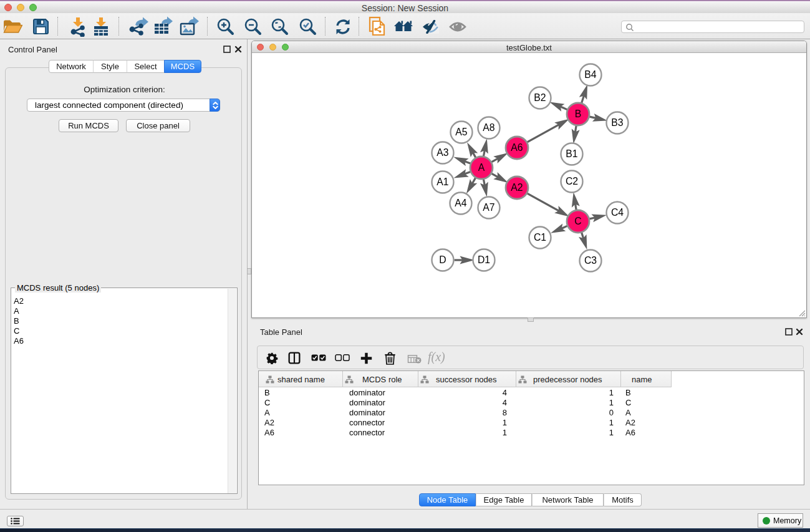 The width and height of the screenshot is (810, 532). I want to click on svg-text: A7, so click(489, 207).